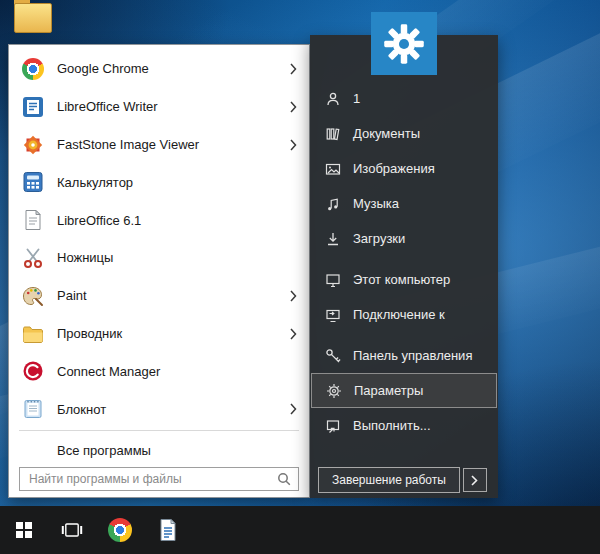 The width and height of the screenshot is (600, 554). Describe the element at coordinates (404, 314) in the screenshot. I see `right-item-connect-to: Подключение к` at that location.